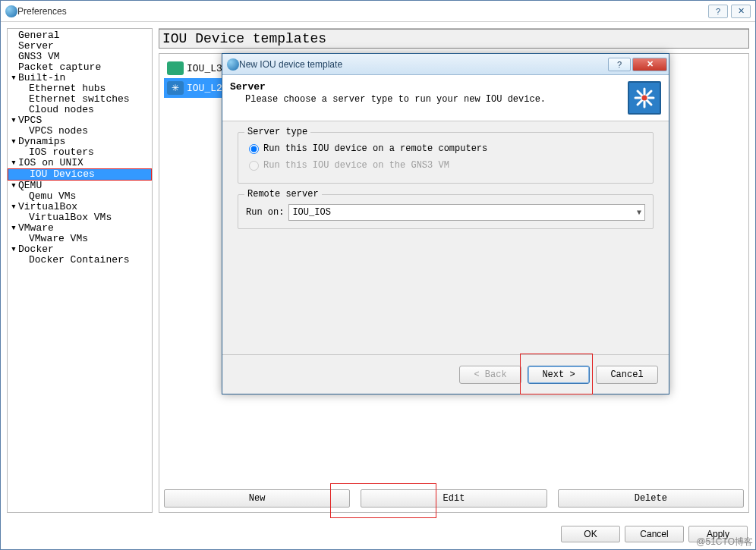 This screenshot has width=756, height=550. I want to click on run-on-value: IOU_IOS, so click(311, 212).